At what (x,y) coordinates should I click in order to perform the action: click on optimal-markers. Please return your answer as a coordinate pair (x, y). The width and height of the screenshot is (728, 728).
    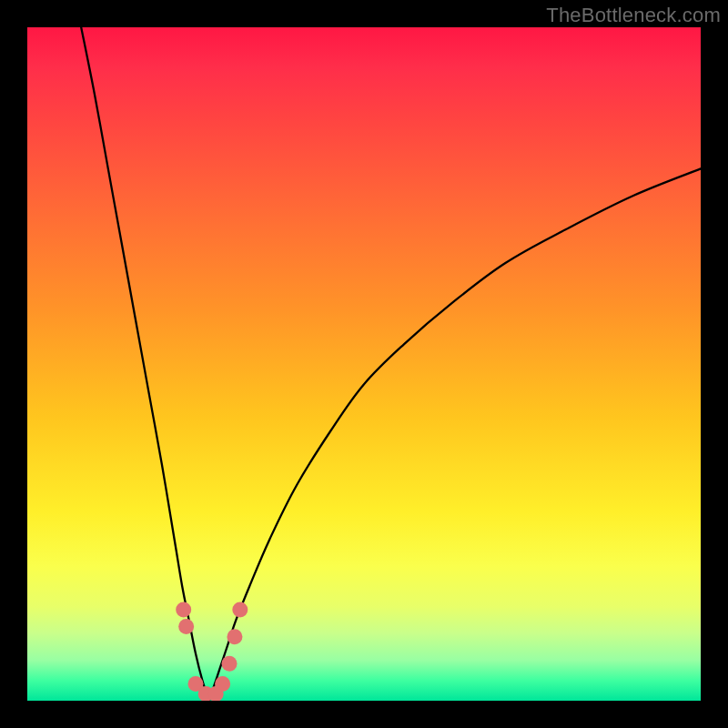
    Looking at the image, I should click on (211, 652).